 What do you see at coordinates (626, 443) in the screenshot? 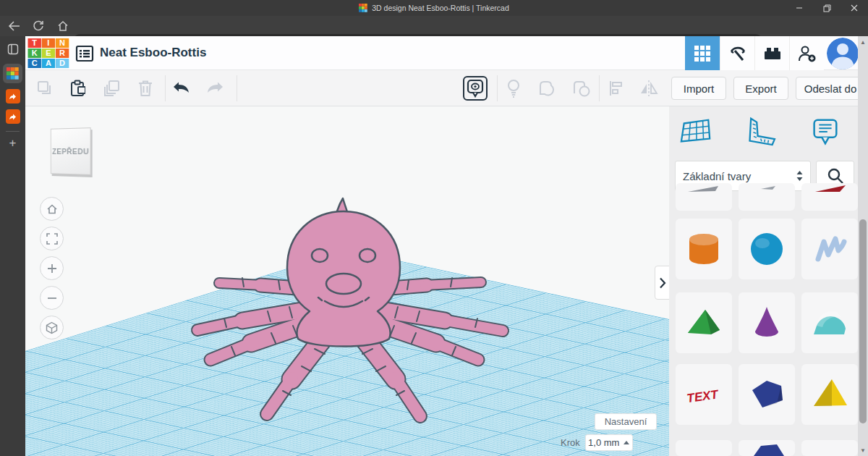
I see `chevron-up-icon` at bounding box center [626, 443].